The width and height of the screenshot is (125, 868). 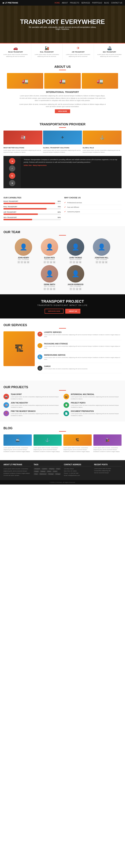 What do you see at coordinates (108, 473) in the screenshot?
I see `footer-post-3: Sed do eiusmod tempor` at bounding box center [108, 473].